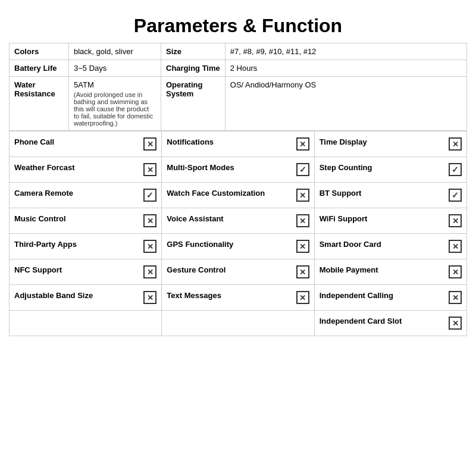  Describe the element at coordinates (390, 170) in the screenshot. I see `feature-cell: Step Counting` at that location.